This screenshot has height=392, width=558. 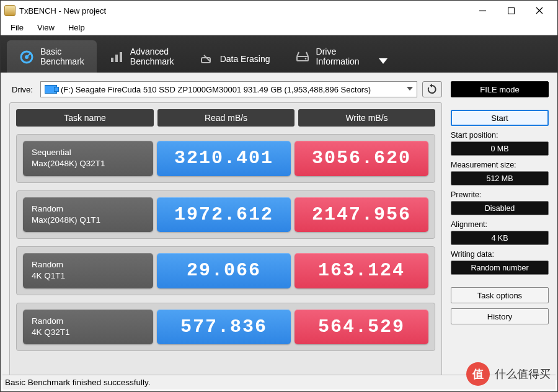 What do you see at coordinates (224, 270) in the screenshot?
I see `read-value: 29.066` at bounding box center [224, 270].